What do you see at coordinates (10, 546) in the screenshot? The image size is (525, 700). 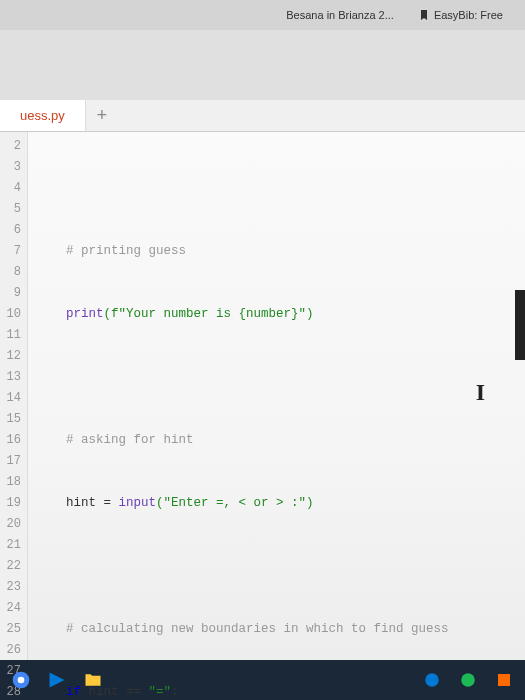 I see `line-number: 21` at bounding box center [10, 546].